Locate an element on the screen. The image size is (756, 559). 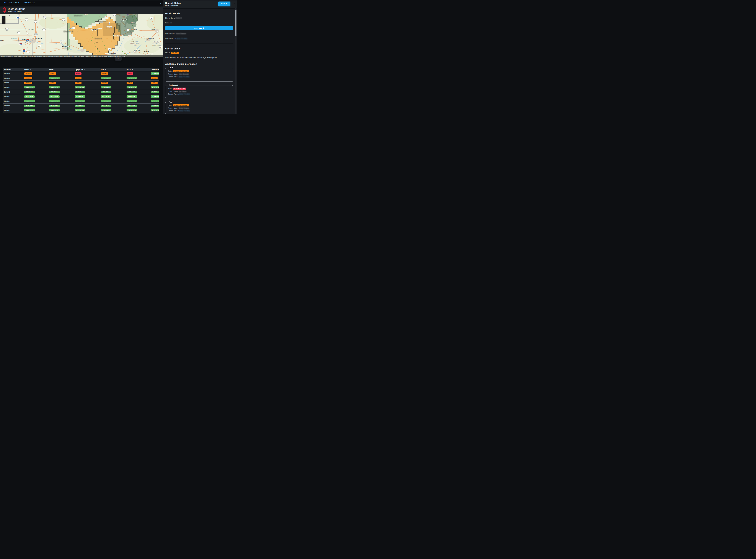
panel-scrollbar-thumb is located at coordinates (236, 23).